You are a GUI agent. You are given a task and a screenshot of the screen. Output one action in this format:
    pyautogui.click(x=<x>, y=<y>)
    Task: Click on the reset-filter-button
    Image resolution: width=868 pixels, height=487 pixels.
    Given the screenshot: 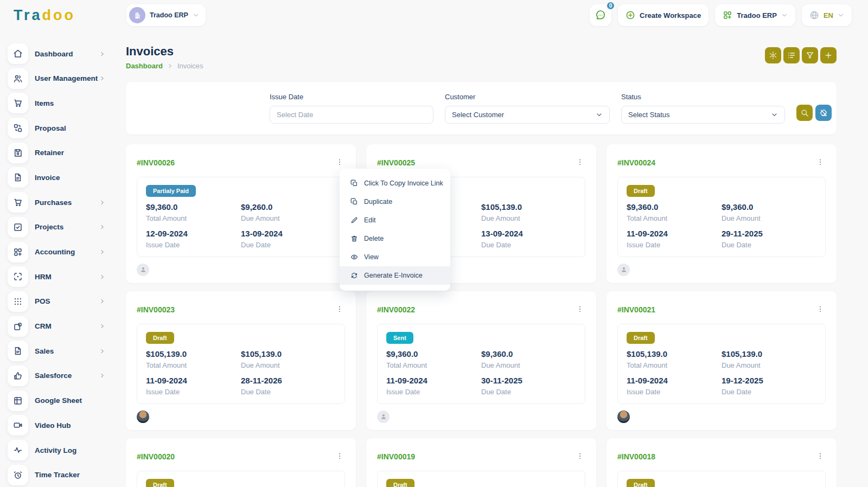 What is the action you would take?
    pyautogui.click(x=824, y=113)
    